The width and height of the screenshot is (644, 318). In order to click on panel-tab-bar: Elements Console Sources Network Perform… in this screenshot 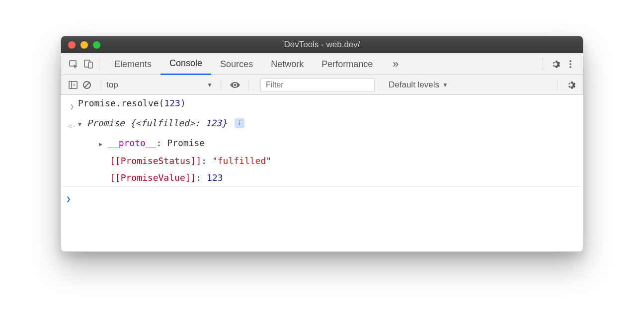, I will do `click(322, 64)`.